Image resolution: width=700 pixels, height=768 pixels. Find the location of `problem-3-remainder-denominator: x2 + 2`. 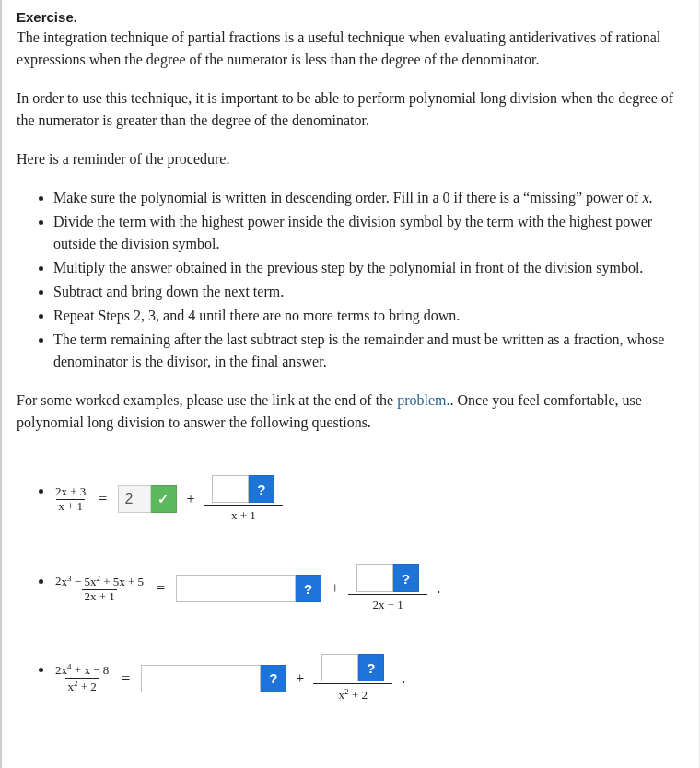

problem-3-remainder-denominator: x2 + 2 is located at coordinates (354, 694).